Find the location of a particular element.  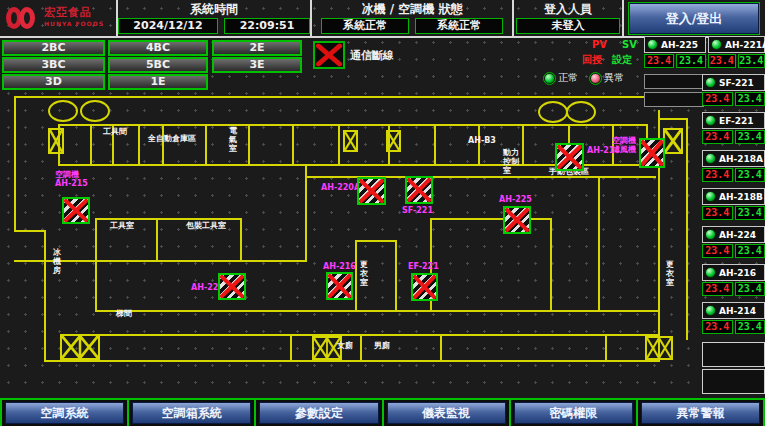

login-logout-button: 登入/登出 is located at coordinates (694, 18).